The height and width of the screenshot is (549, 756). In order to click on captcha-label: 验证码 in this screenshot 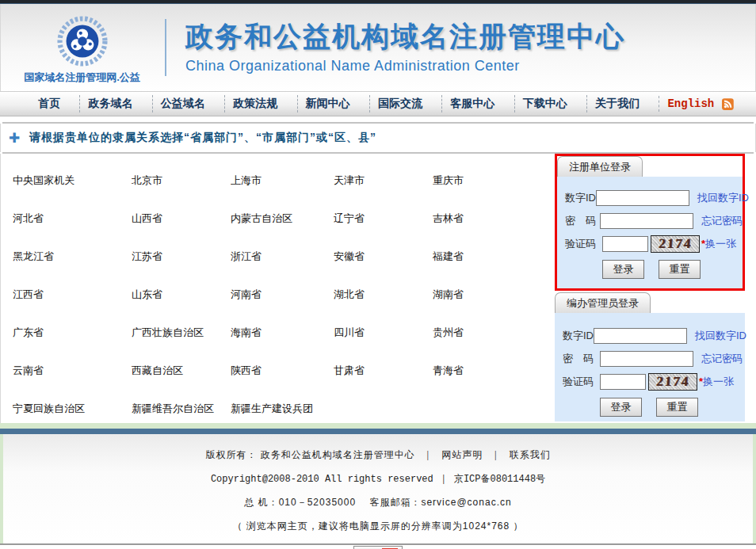, I will do `click(583, 244)`.